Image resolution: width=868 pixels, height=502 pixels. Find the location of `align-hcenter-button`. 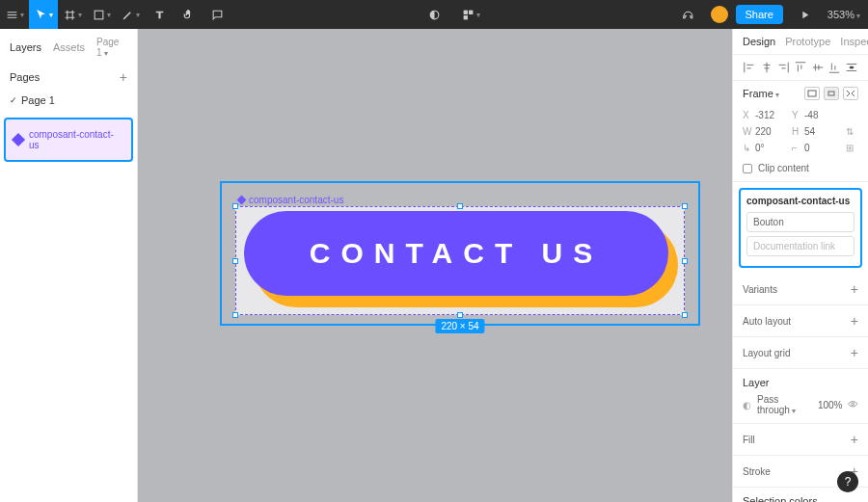

align-hcenter-button is located at coordinates (767, 67).